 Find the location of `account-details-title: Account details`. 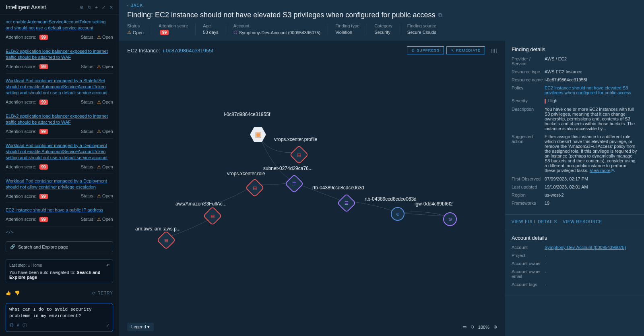

account-details-title: Account details is located at coordinates (575, 238).